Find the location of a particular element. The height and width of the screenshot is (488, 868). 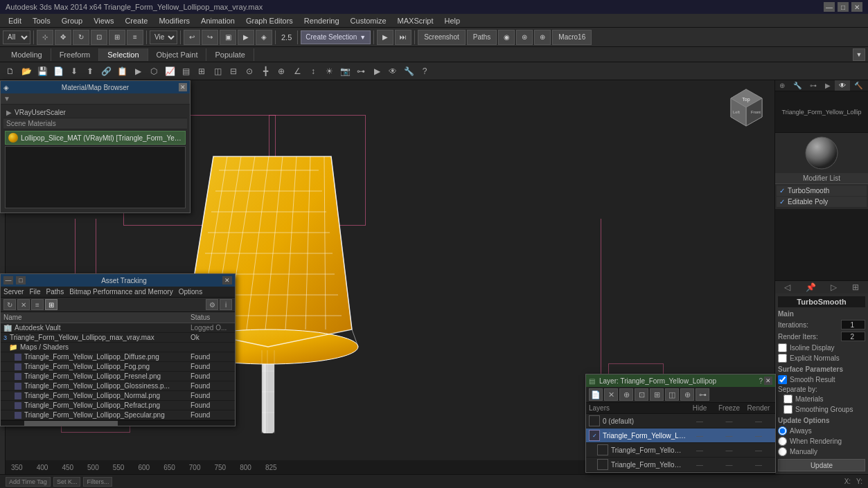

menu-create: Create is located at coordinates (136, 21).